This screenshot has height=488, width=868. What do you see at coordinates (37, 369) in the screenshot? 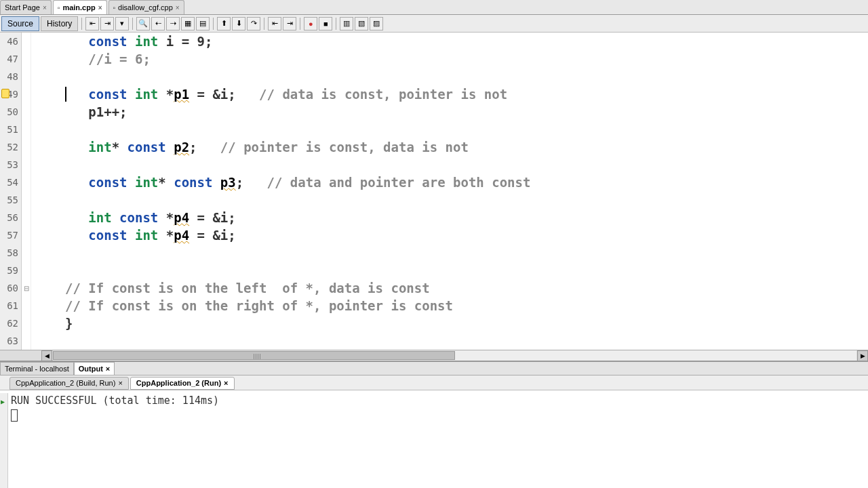
I see `tab-label: Terminal - localhost` at bounding box center [37, 369].